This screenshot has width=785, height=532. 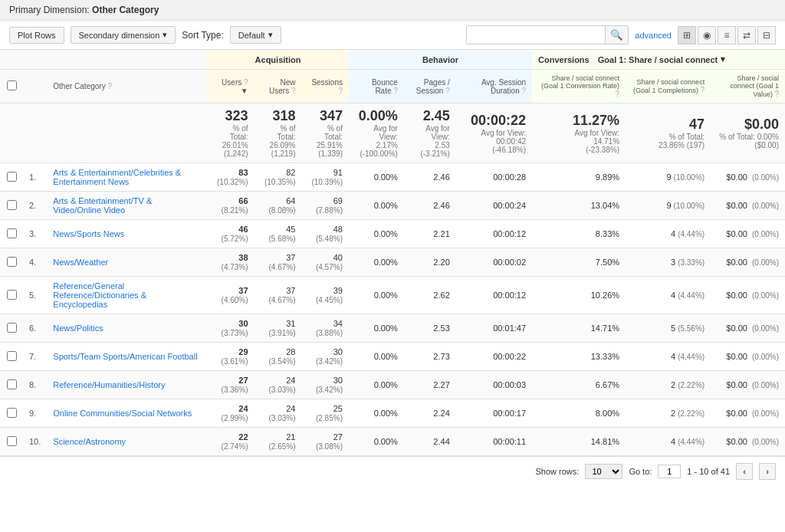 What do you see at coordinates (126, 10) in the screenshot?
I see `primary-dimension-value: Other Category` at bounding box center [126, 10].